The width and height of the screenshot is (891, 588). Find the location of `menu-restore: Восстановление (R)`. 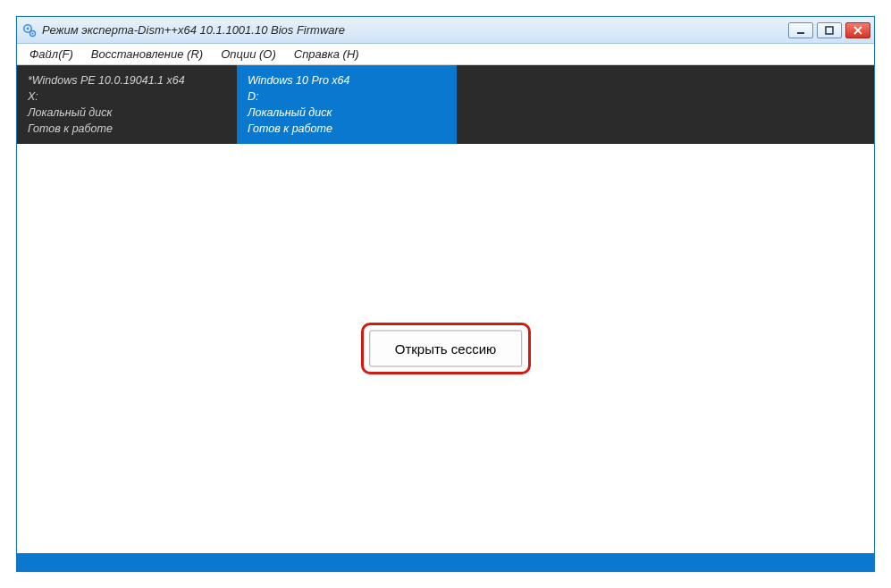

menu-restore: Восстановление (R) is located at coordinates (147, 54).